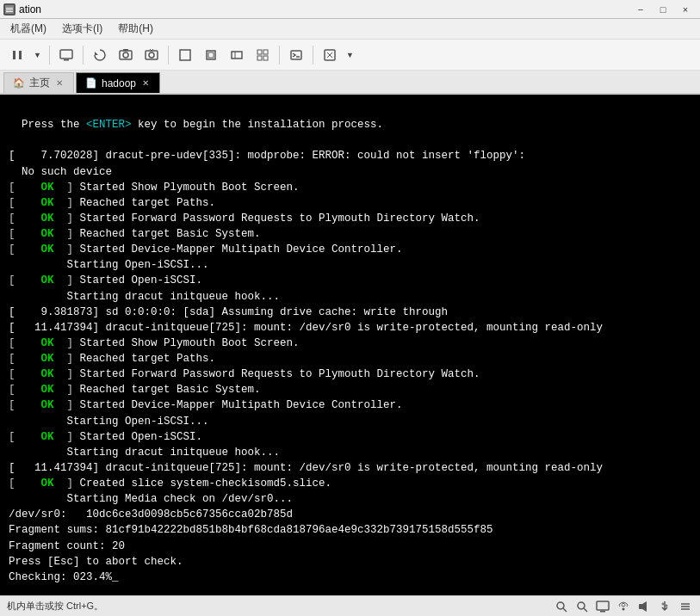 The image size is (700, 616). I want to click on tab-home: 🏠 主页 ✕, so click(39, 83).